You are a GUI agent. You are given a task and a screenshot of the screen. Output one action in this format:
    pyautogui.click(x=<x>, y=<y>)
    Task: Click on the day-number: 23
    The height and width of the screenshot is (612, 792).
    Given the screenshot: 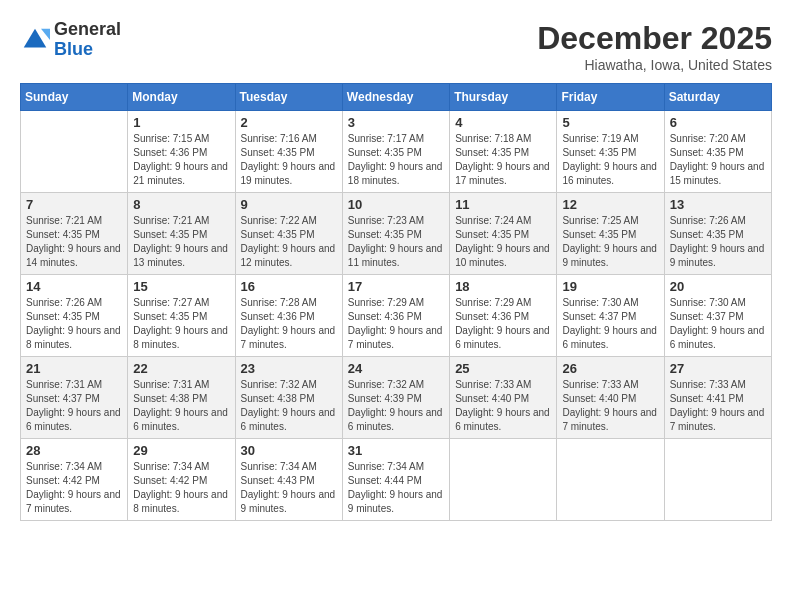 What is the action you would take?
    pyautogui.click(x=289, y=368)
    